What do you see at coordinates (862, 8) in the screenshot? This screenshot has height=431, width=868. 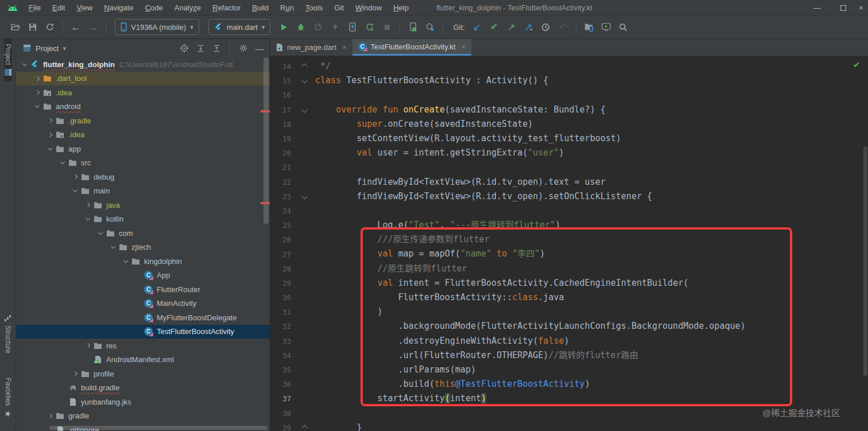 I see `close-button: ×` at bounding box center [862, 8].